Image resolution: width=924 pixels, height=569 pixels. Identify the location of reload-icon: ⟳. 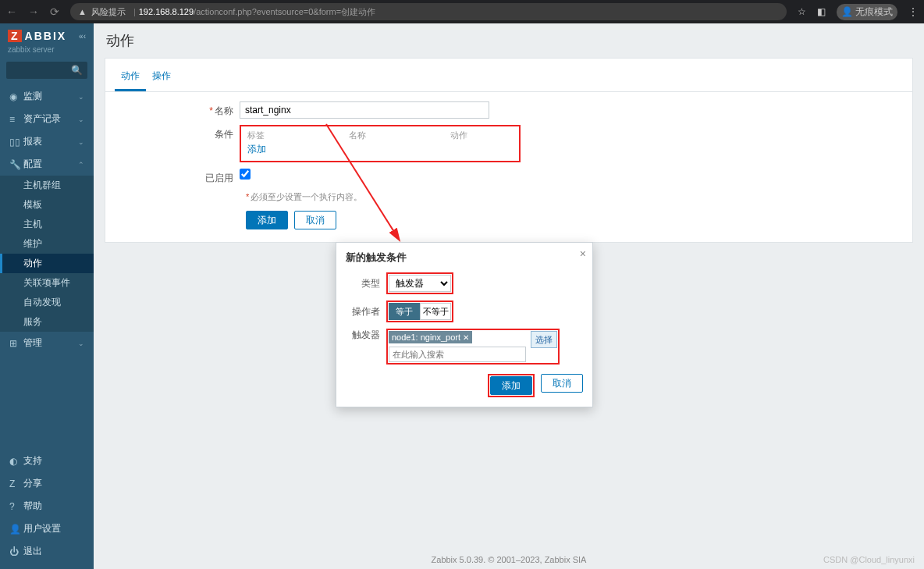
(55, 12).